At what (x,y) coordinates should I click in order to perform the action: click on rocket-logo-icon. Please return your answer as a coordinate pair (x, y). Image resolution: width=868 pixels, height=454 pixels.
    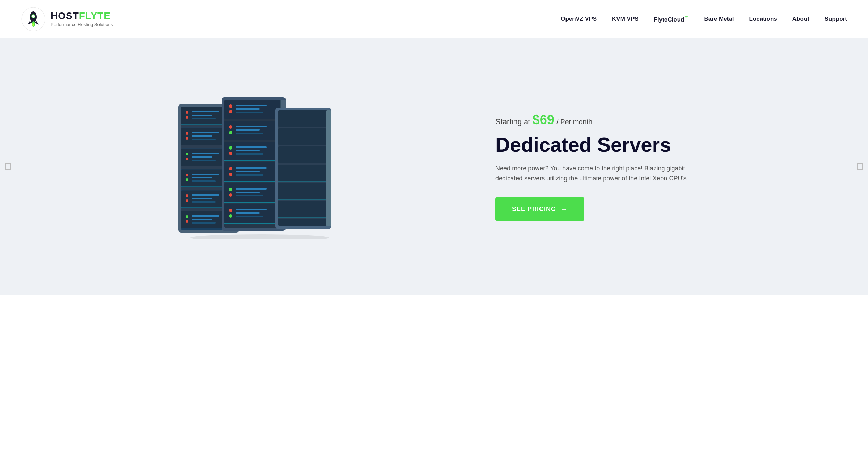
    Looking at the image, I should click on (33, 19).